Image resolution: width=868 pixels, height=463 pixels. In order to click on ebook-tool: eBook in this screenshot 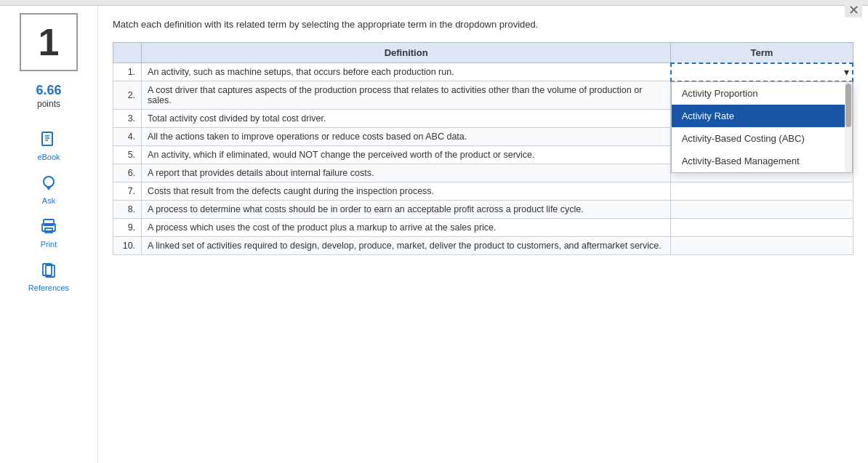, I will do `click(48, 145)`.